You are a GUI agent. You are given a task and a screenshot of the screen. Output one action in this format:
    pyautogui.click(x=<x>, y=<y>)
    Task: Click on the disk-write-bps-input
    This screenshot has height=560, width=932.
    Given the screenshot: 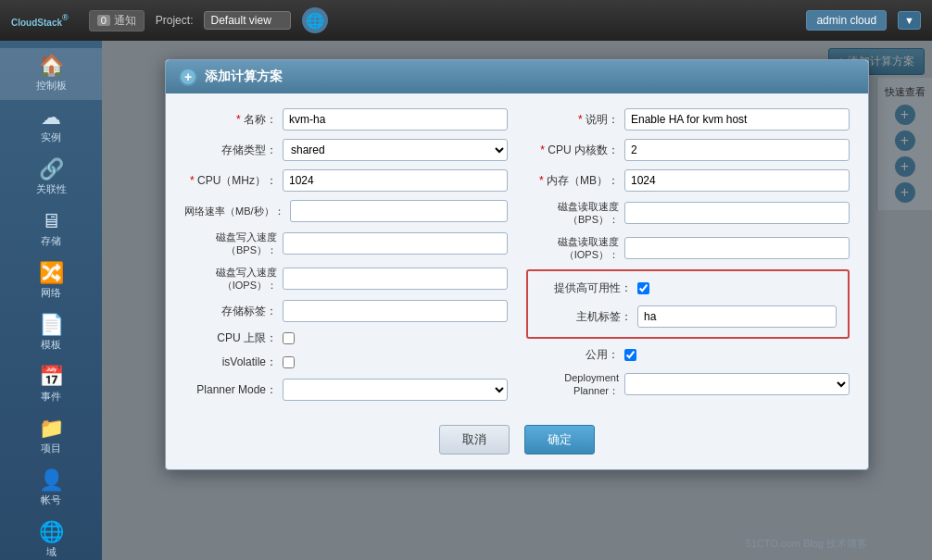 What is the action you would take?
    pyautogui.click(x=395, y=243)
    